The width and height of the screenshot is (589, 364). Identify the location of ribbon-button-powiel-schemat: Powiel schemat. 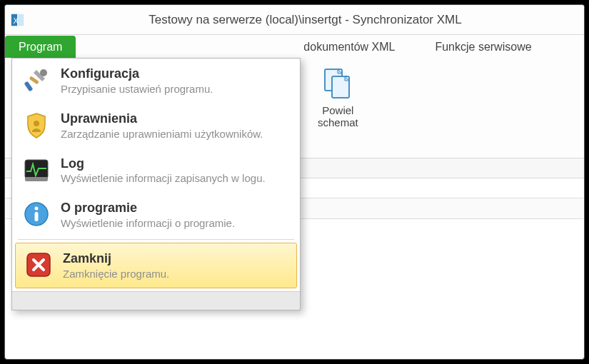
(338, 103).